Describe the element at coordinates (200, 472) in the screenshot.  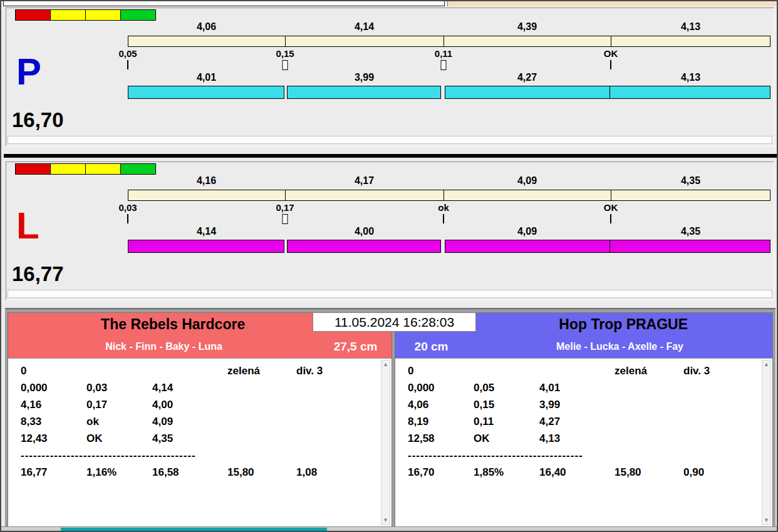
I see `result-totals-row: 16,771,16%16,5815,801,08` at that location.